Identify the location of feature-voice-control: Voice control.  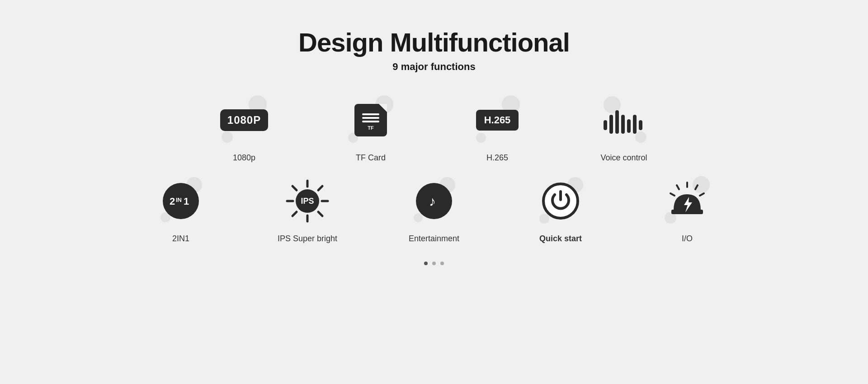
(624, 129).